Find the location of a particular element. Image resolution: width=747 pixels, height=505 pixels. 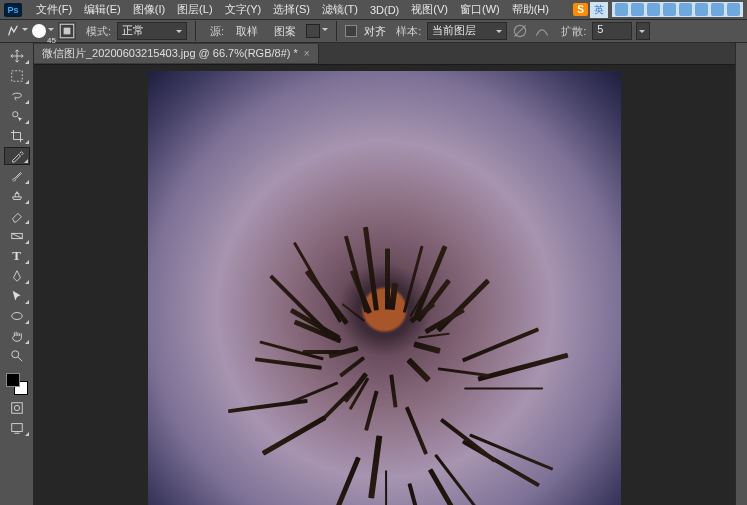

screen-mode-toggle is located at coordinates (17, 428).